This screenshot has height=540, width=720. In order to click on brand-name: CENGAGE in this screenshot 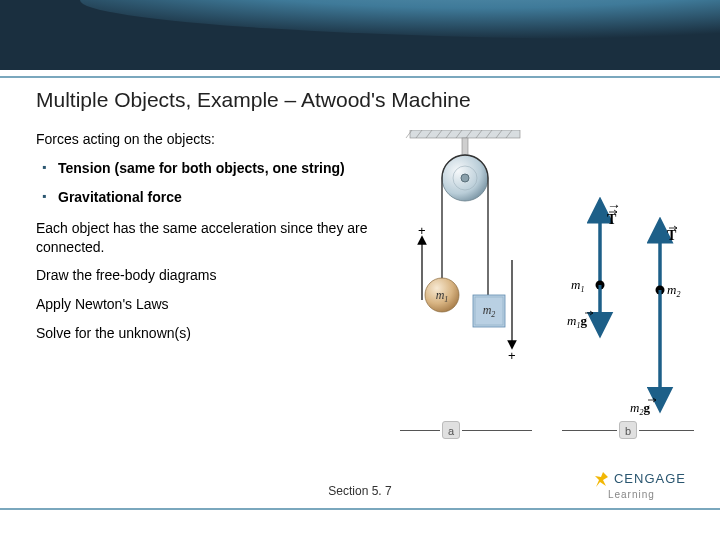, I will do `click(650, 478)`.